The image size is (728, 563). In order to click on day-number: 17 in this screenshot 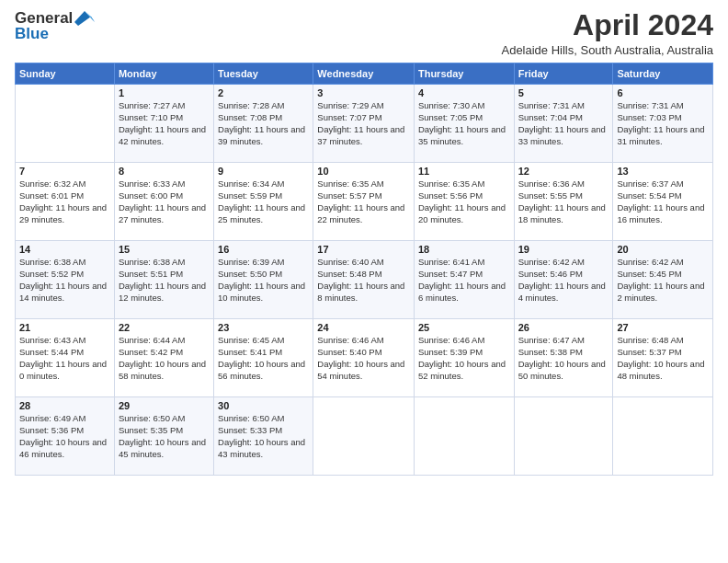, I will do `click(364, 249)`.